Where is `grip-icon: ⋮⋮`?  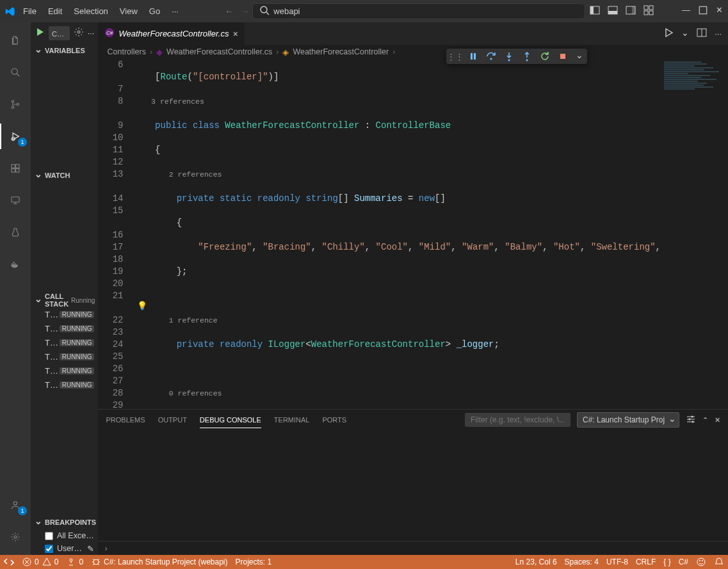
grip-icon: ⋮⋮ is located at coordinates (455, 56).